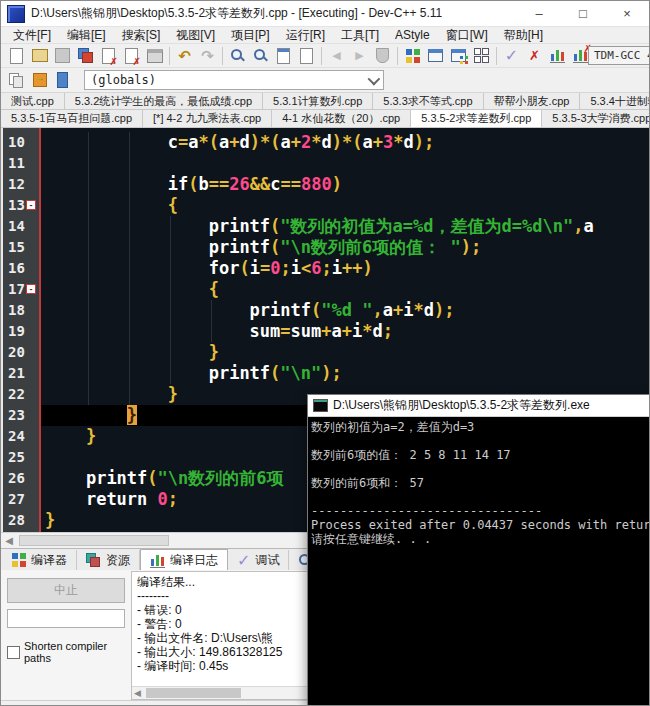 The image size is (650, 706). I want to click on bottom-tab-compile-log: 编译日志, so click(184, 560).